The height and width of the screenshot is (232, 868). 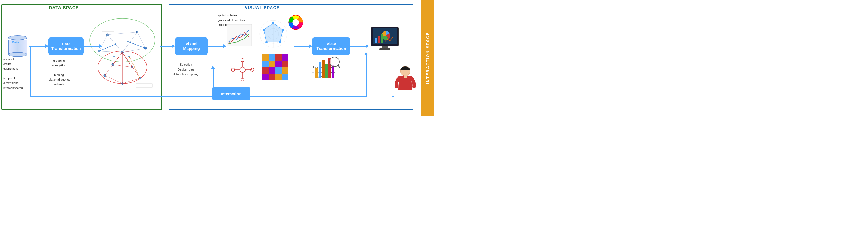 I want to click on arrow-to-visual-mapping, so click(x=166, y=46).